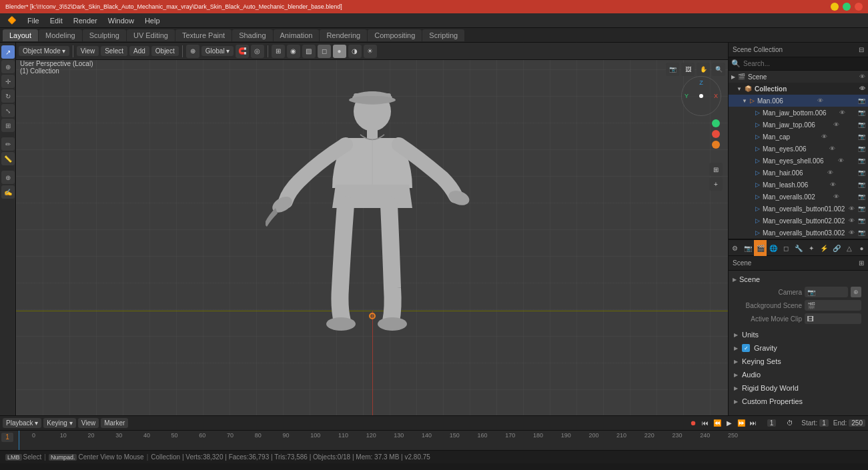 This screenshot has height=470, width=868. I want to click on outliner-item-cap: ▼ ▷ Man_cap 👁 📷, so click(798, 137).